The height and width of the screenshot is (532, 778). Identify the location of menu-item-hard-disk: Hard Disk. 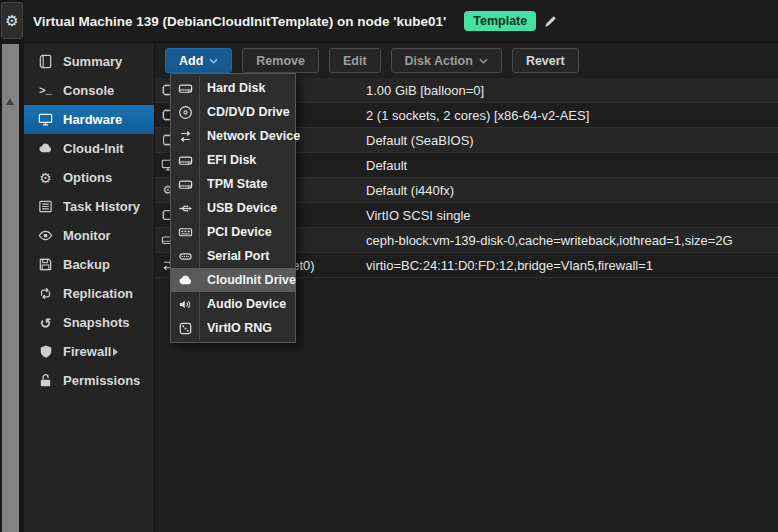
(233, 88).